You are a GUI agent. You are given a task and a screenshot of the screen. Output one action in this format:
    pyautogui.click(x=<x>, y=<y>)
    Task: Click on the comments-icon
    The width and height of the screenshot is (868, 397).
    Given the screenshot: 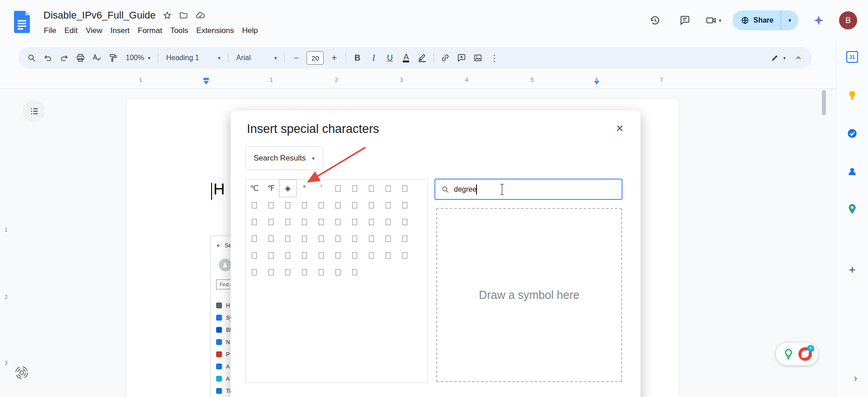 What is the action you would take?
    pyautogui.click(x=685, y=20)
    